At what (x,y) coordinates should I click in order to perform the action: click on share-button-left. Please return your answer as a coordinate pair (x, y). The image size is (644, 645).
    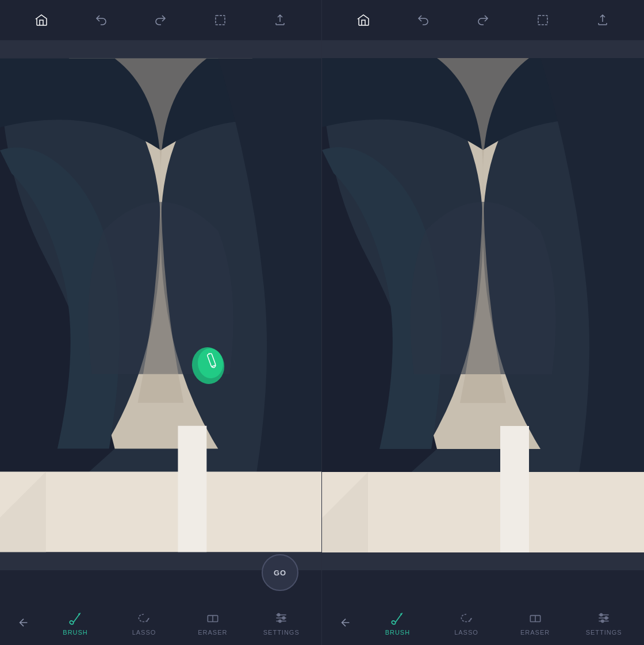
    Looking at the image, I should click on (280, 20).